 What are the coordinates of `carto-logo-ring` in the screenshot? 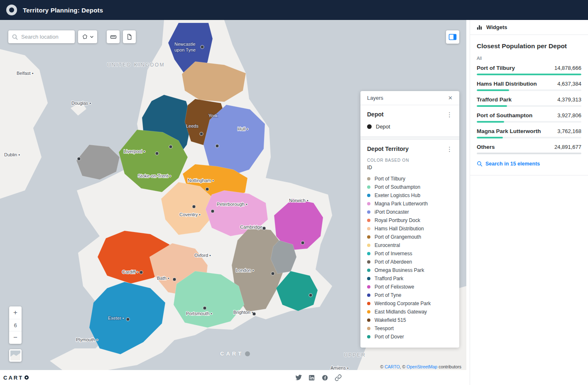 It's located at (27, 378).